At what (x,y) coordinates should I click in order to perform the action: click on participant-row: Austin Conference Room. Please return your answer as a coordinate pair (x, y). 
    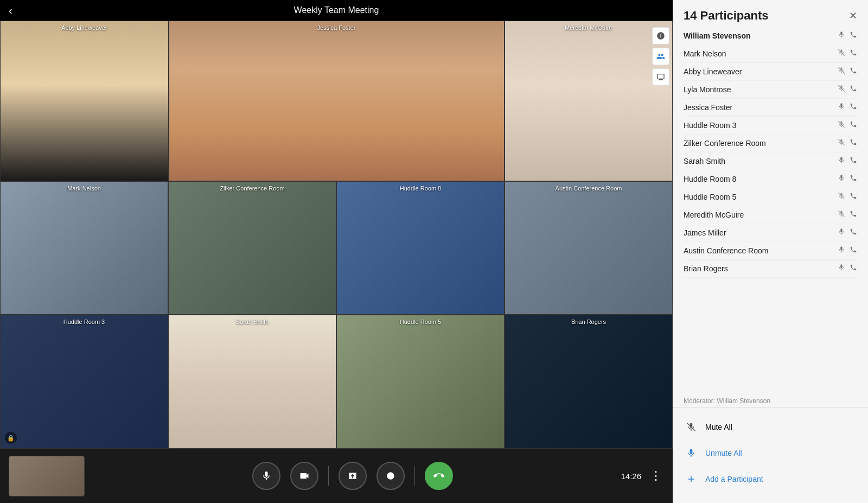
    Looking at the image, I should click on (770, 251).